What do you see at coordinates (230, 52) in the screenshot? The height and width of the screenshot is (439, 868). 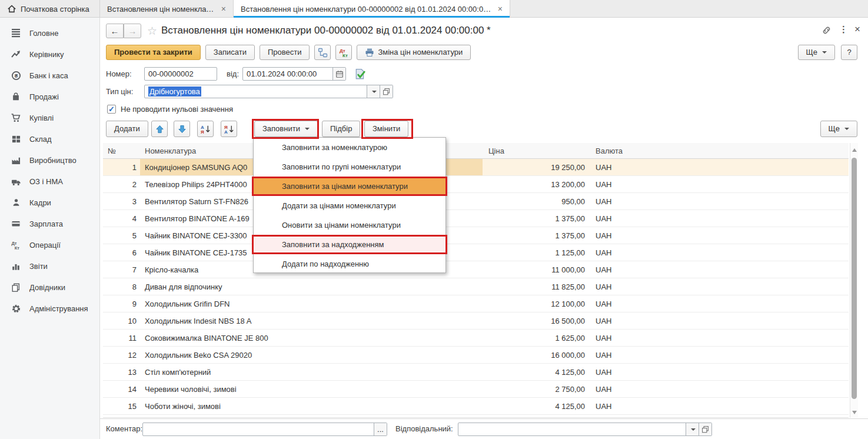 I see `save-button: Записати` at bounding box center [230, 52].